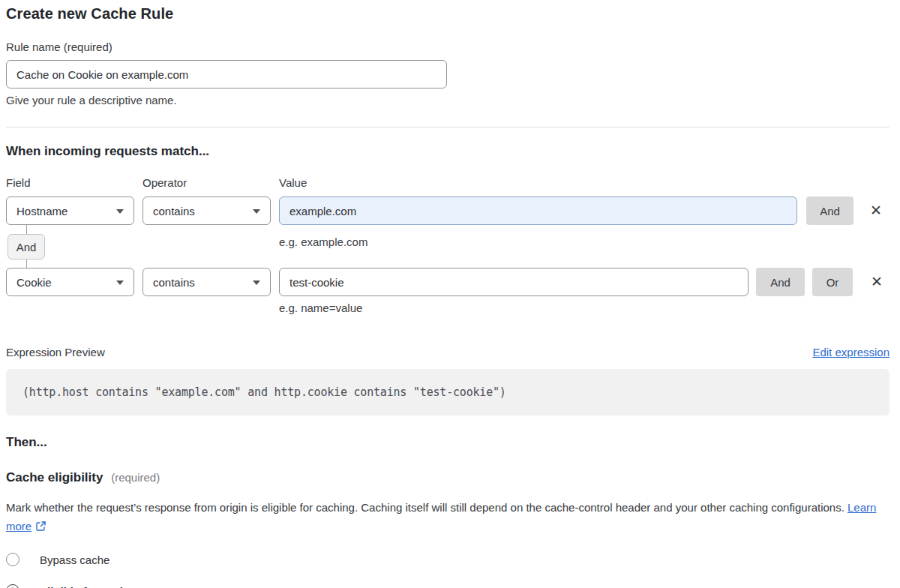 This screenshot has height=588, width=900. I want to click on radio-unselected-icon, so click(13, 560).